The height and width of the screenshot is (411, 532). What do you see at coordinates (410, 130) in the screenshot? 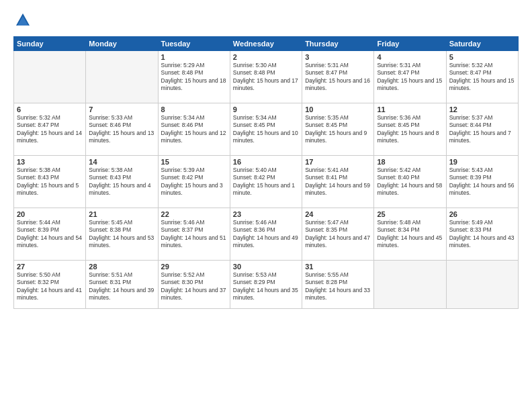
I see `calendar-cell: 11Sunrise: 5:36 AMSunset: 8:45 PMDayligh…` at bounding box center [410, 130].